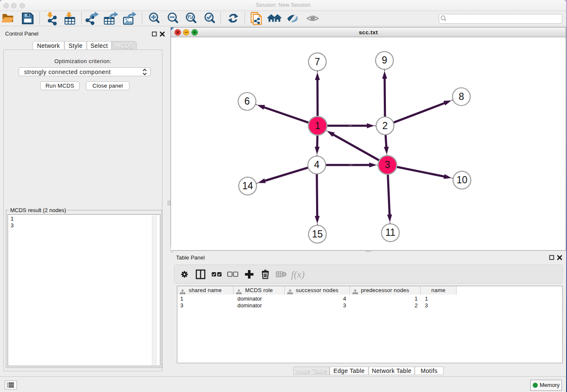  Describe the element at coordinates (391, 232) in the screenshot. I see `svg-text: 11` at that location.